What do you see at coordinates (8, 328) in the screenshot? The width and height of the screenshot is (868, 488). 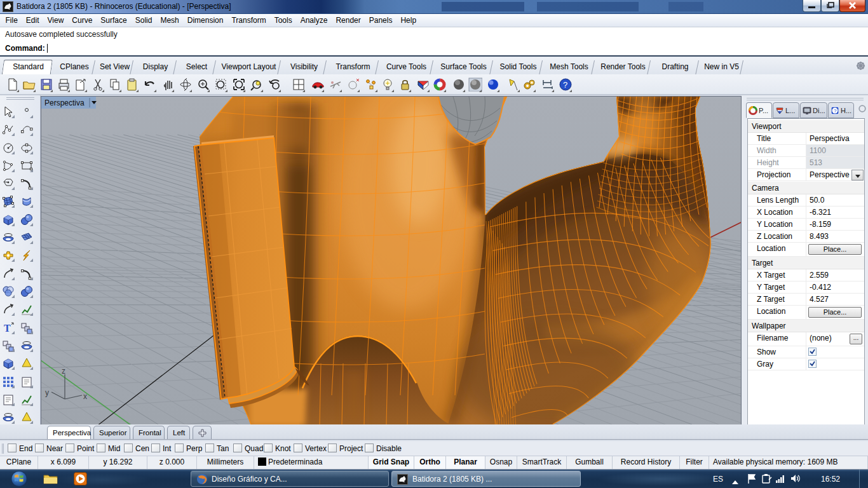 I see `svg-text: T` at bounding box center [8, 328].